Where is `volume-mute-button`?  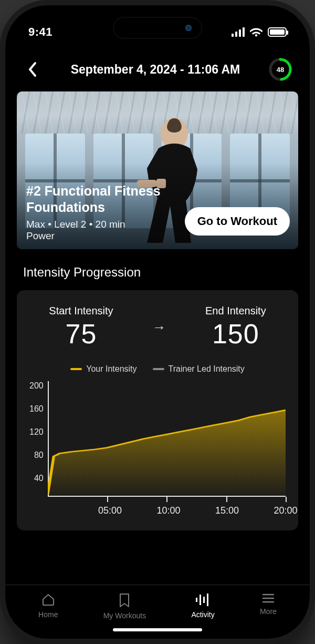 volume-mute-button is located at coordinates (1, 137).